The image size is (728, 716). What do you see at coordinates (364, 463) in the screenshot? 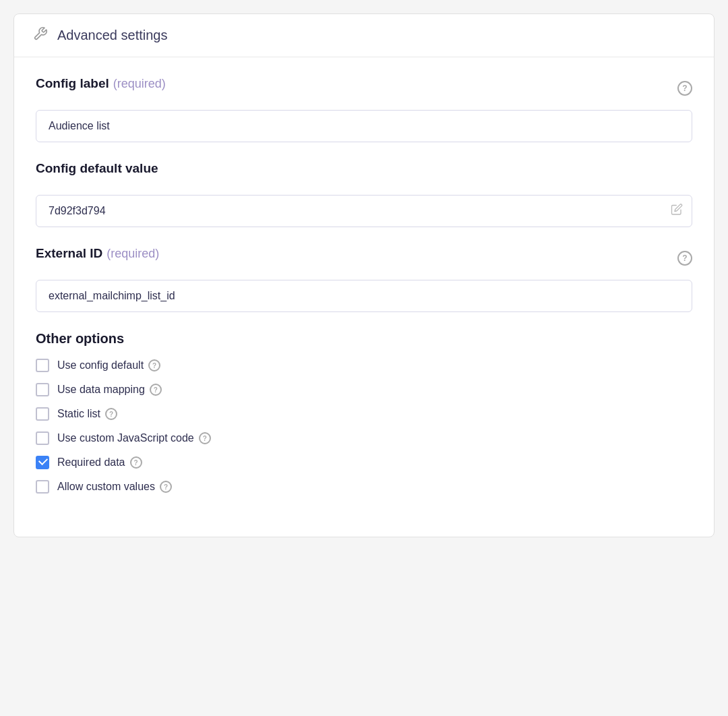
I see `checkbox-required-data: Required data ?` at bounding box center [364, 463].